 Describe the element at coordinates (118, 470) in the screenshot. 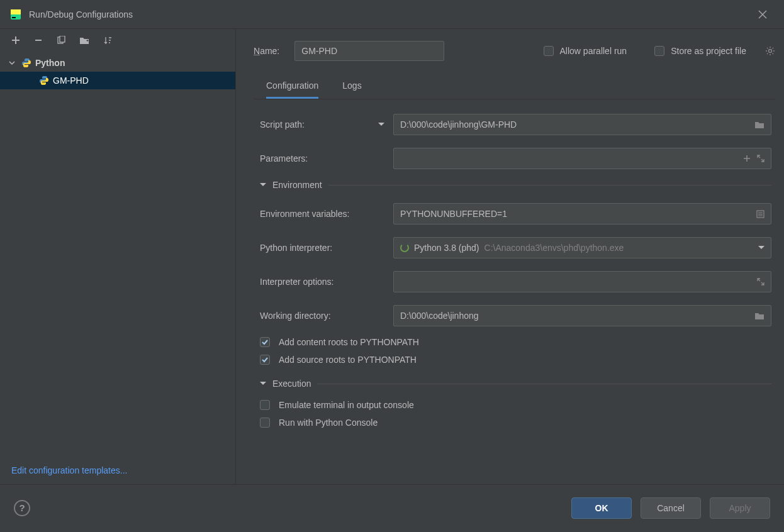

I see `edit-templates-link: Edit configuration templates...` at that location.